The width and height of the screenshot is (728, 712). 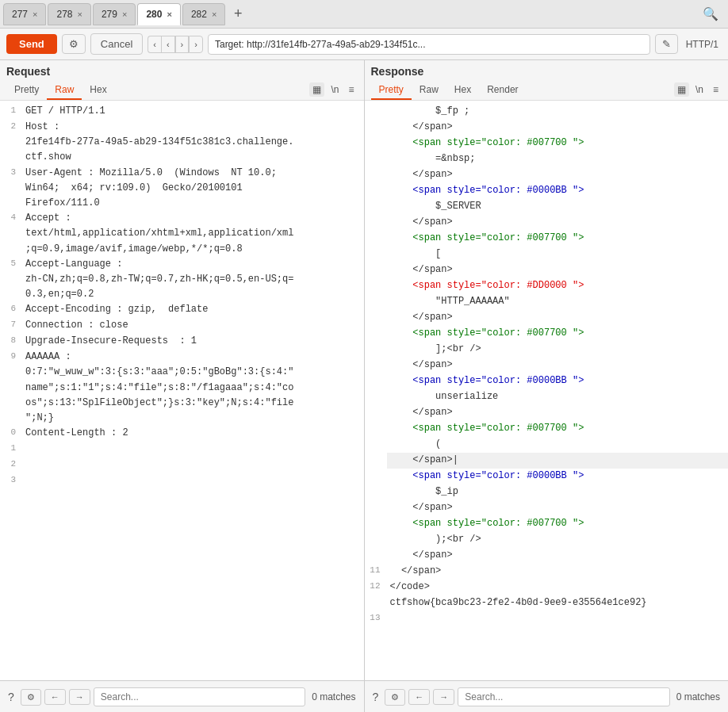 I want to click on request-gear-btn: ⚙, so click(x=31, y=698).